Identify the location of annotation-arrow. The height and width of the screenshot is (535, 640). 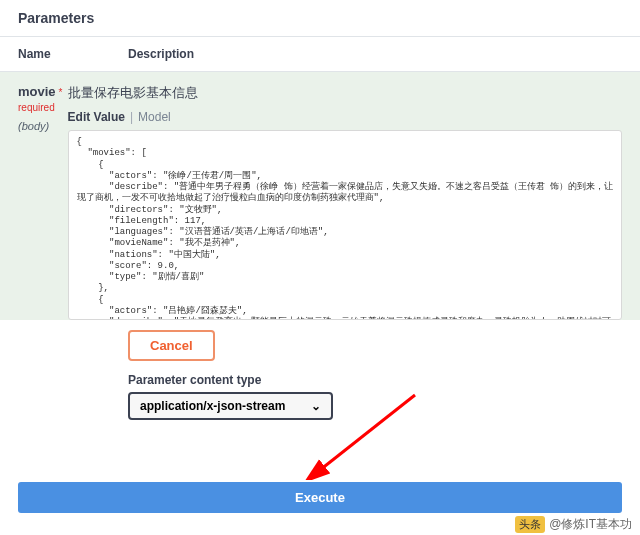
(365, 435).